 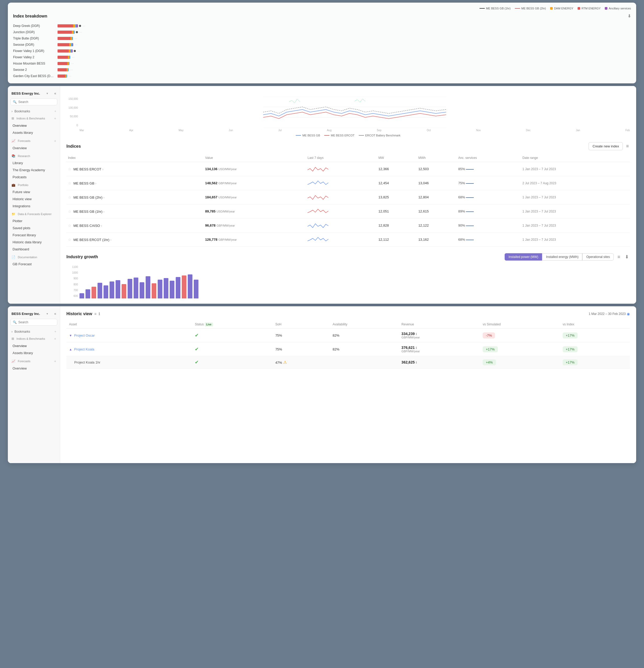 What do you see at coordinates (34, 102) in the screenshot?
I see `search-bar-1: 🔍` at bounding box center [34, 102].